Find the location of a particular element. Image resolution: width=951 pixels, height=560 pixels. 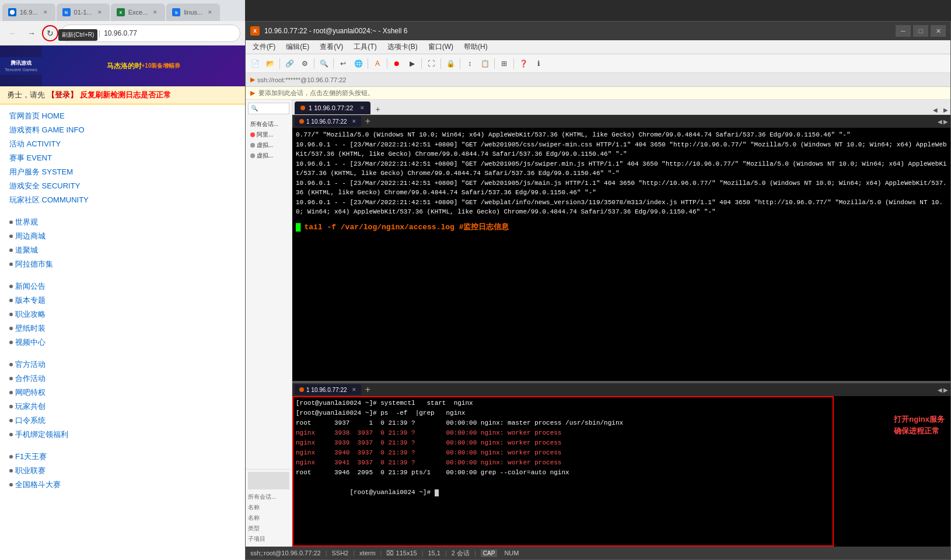

banner-image: 马杰洛的时 +10装备增幅券 is located at coordinates (144, 66).